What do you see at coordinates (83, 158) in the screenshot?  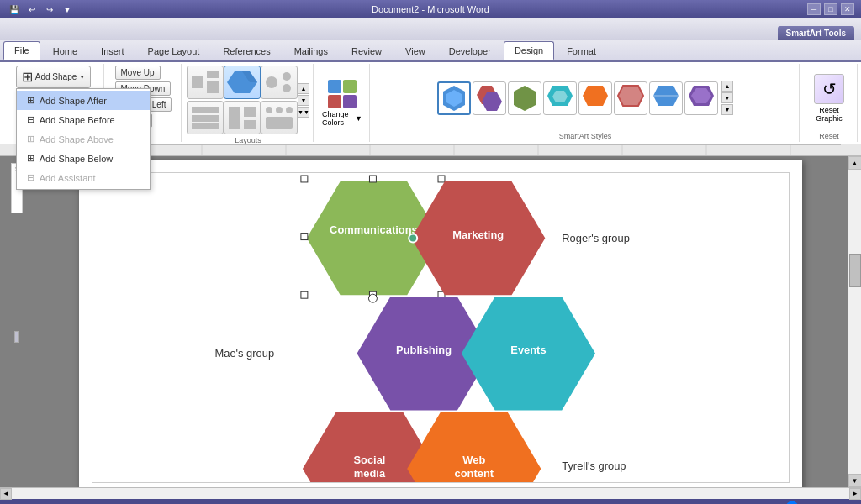 I see `dropdown-item-add-shape-below: ⊞ Add Shape Below` at bounding box center [83, 158].